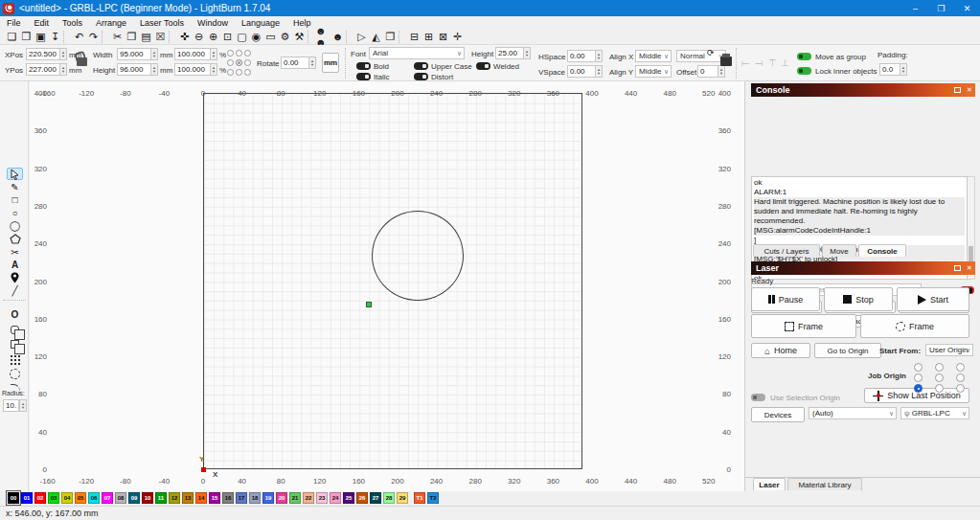  What do you see at coordinates (15, 291) in the screenshot?
I see `measure-tool: ╱` at bounding box center [15, 291].